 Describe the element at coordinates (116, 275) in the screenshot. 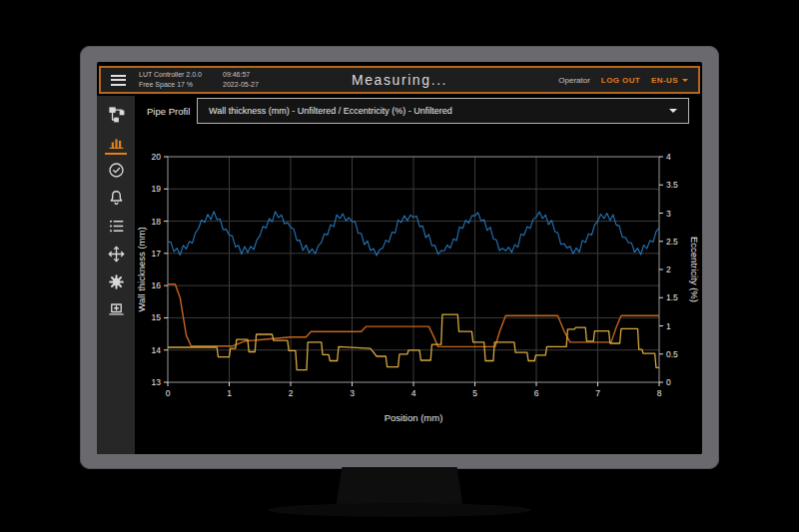

I see `sidebar` at that location.